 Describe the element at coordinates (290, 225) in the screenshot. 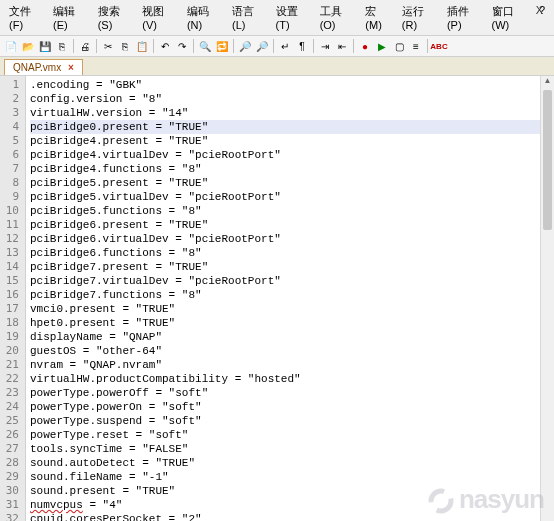

I see `code-line: pciBridge6.present = "TRUE"` at that location.